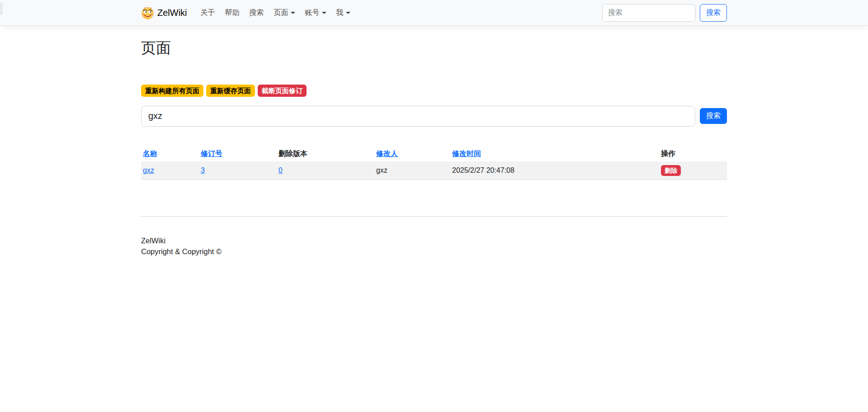 The width and height of the screenshot is (868, 412). Describe the element at coordinates (172, 90) in the screenshot. I see `rebuild-all-pages-button: 重新构建所有页面` at that location.